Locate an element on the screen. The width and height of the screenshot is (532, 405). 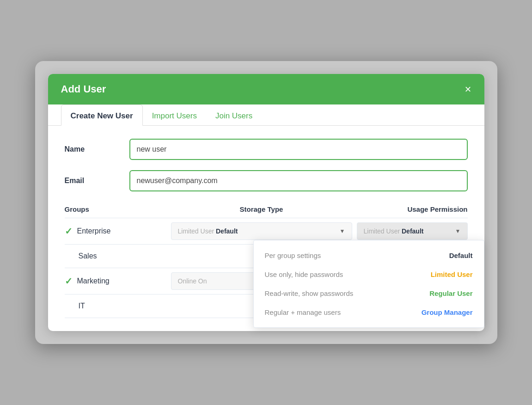
check-icon-marketing: ✓ is located at coordinates (68, 281).